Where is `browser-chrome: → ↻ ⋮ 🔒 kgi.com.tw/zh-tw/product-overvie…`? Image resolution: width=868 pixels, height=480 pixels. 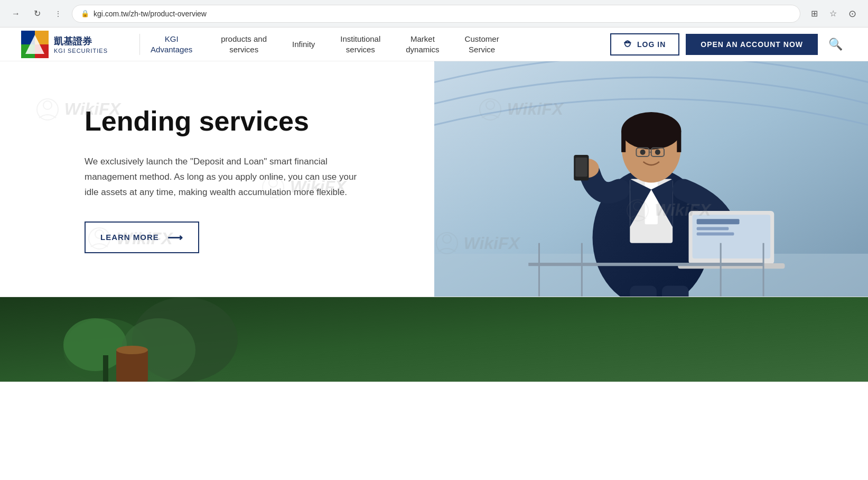
browser-chrome: → ↻ ⋮ 🔒 kgi.com.tw/zh-tw/product-overvie… is located at coordinates (434, 14).